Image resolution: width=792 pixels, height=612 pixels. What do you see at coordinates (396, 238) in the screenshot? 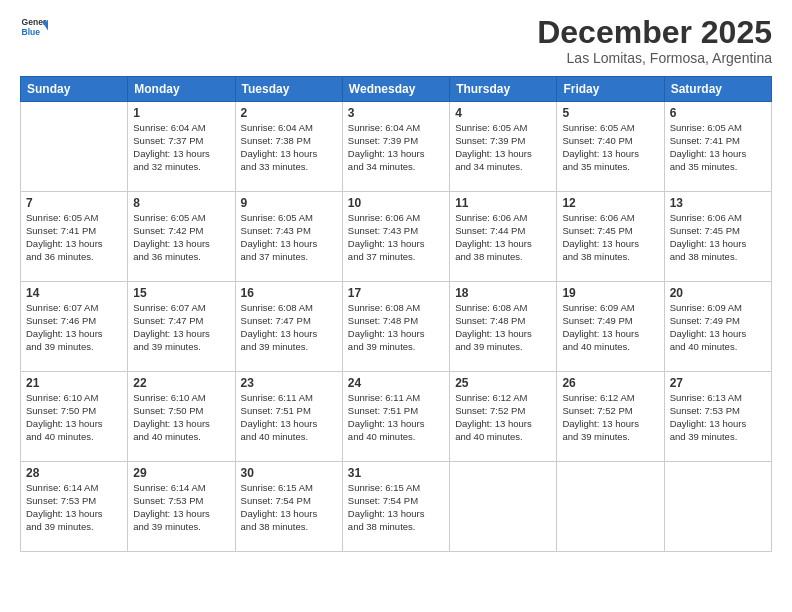
I see `cell-sun-info: Sunrise: 6:06 AM Sunset: 7:43 PM Dayligh…` at bounding box center [396, 238].